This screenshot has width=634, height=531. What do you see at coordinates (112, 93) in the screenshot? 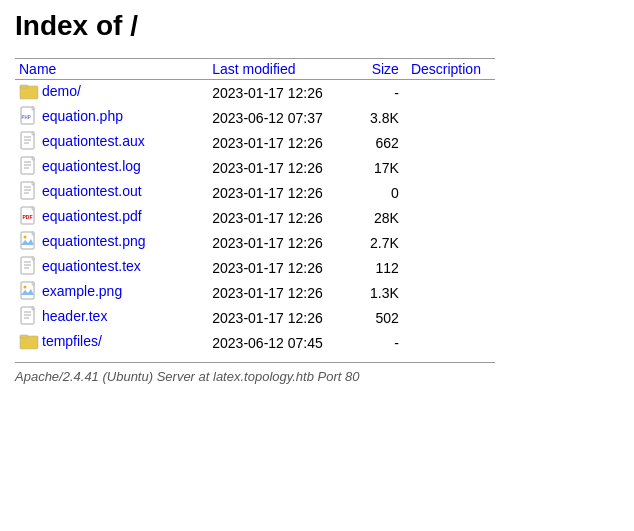
I see `file-name-cell: demo/` at bounding box center [112, 93].